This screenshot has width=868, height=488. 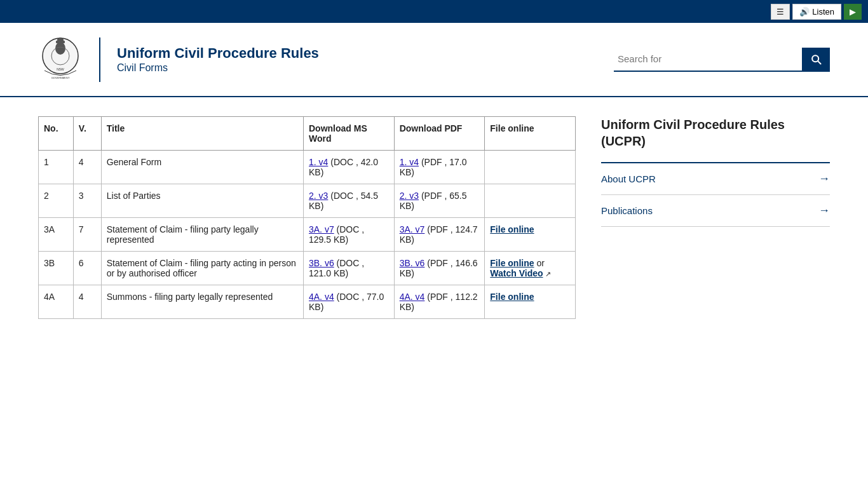 What do you see at coordinates (308, 235) in the screenshot?
I see `table-row: 3A 7 Statement of Claim - filing party l…` at bounding box center [308, 235].